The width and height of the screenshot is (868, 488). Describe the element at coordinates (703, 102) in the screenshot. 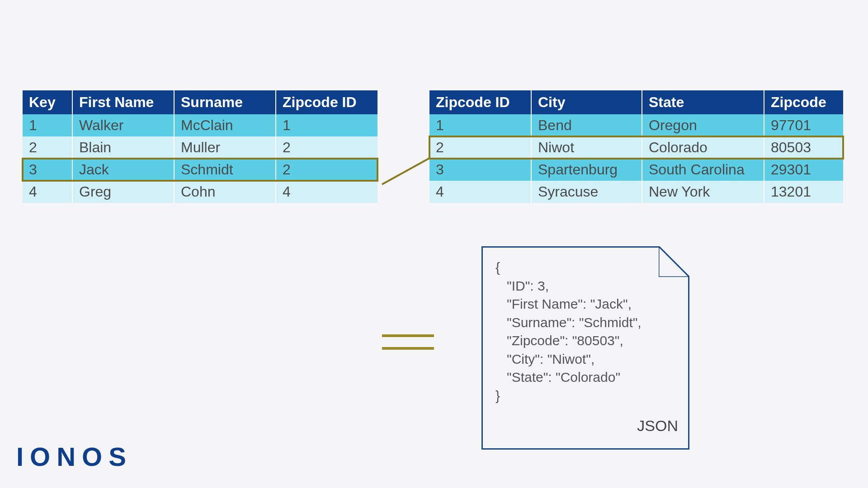

I see `zip-header-state: State` at that location.